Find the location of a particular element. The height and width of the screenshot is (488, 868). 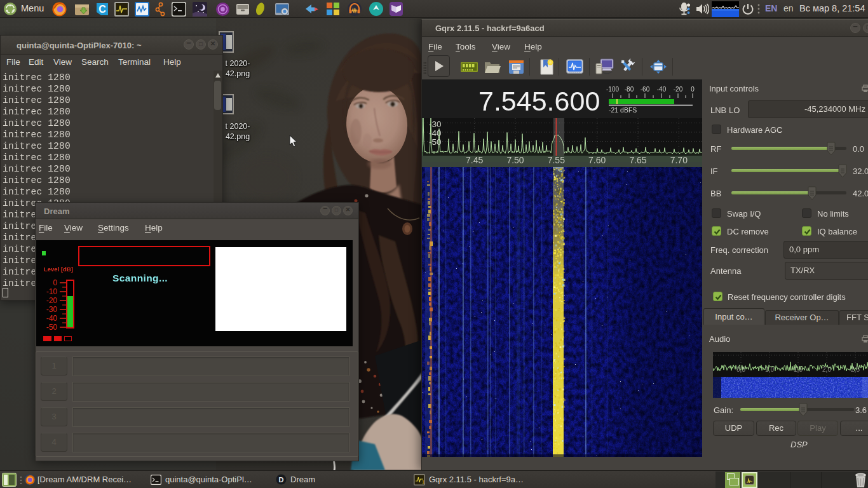

svg-text: 1,5 is located at coordinates (798, 370).